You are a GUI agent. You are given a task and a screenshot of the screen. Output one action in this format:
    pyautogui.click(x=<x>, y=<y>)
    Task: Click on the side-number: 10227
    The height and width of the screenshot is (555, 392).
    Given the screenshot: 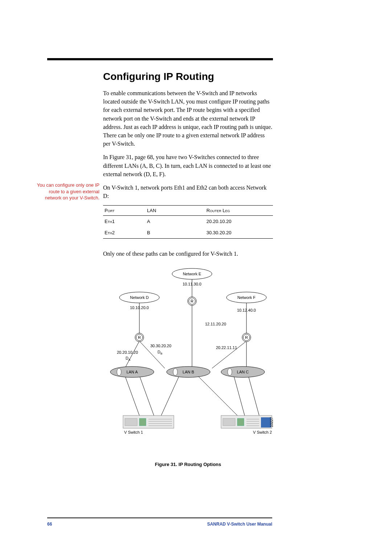 What is the action you would take?
    pyautogui.click(x=271, y=422)
    